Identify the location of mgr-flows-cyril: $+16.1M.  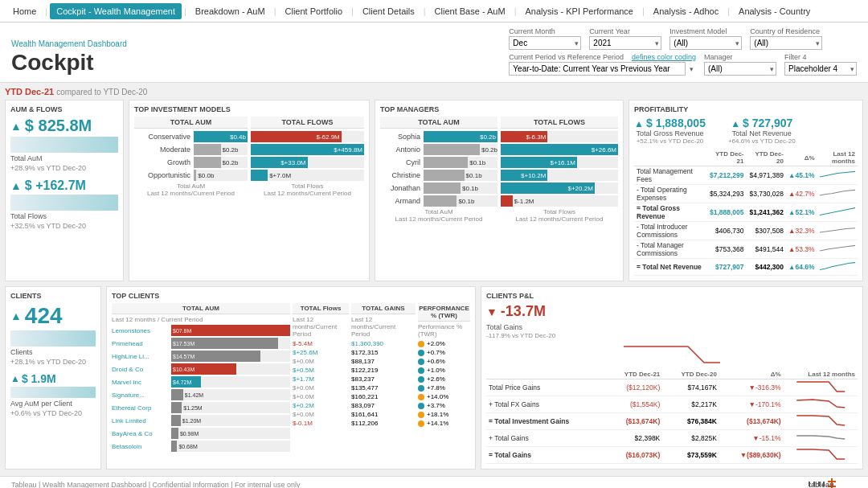
(559, 162).